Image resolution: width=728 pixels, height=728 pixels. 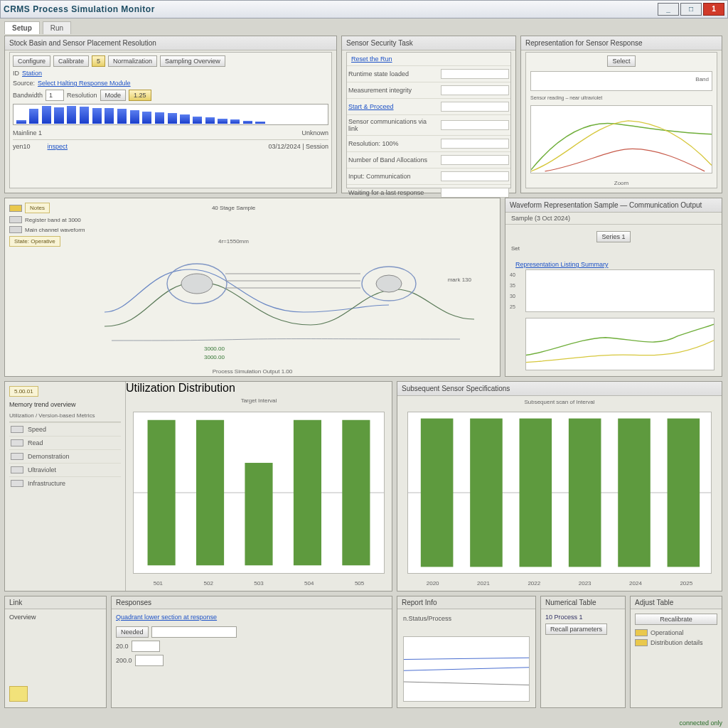 What do you see at coordinates (585, 583) in the screenshot?
I see `xcat: 2023` at bounding box center [585, 583].